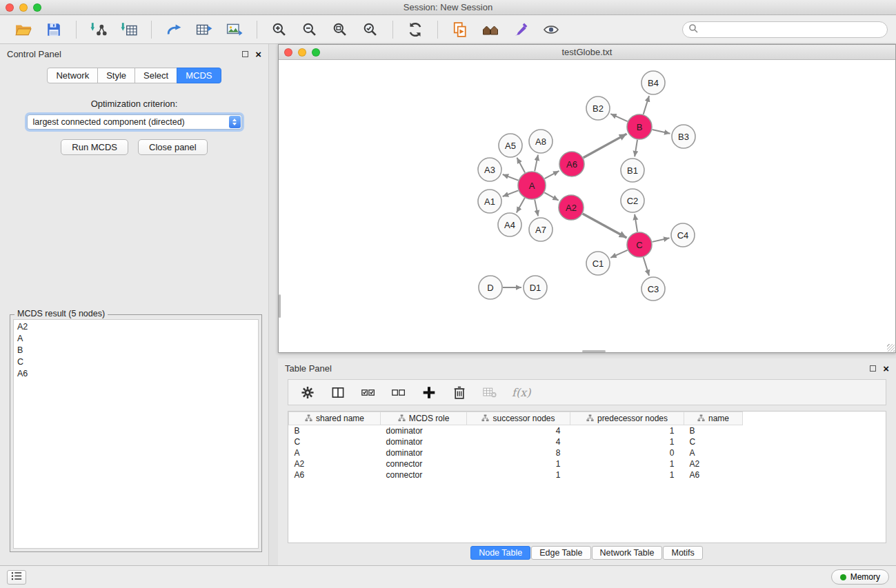 The width and height of the screenshot is (896, 588). What do you see at coordinates (551, 30) in the screenshot?
I see `show-hide-button` at bounding box center [551, 30].